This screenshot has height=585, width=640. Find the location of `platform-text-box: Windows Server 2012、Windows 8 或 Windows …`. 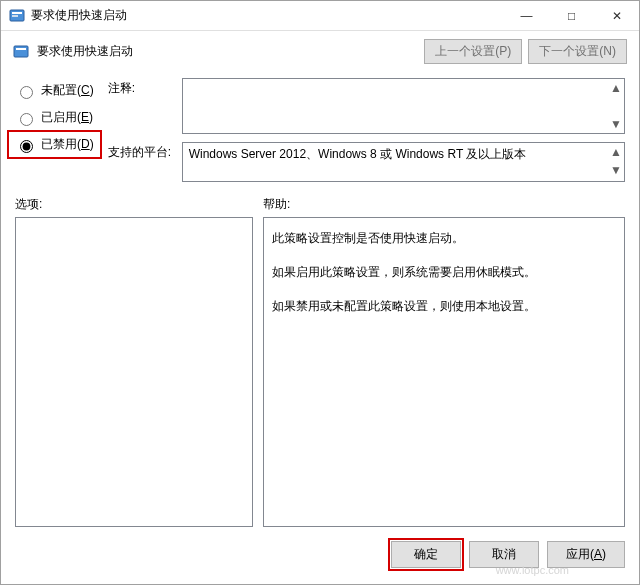

platform-text-box: Windows Server 2012、Windows 8 或 Windows … is located at coordinates (404, 162).